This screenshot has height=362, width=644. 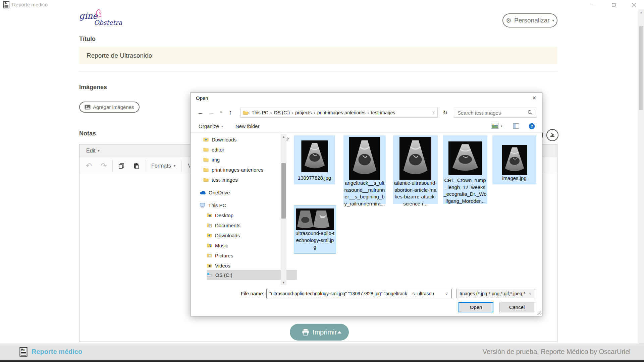 What do you see at coordinates (315, 230) in the screenshot?
I see `file-tile-ultrasound-aplio: ultrasound-aplio-technology-smi.jpg` at bounding box center [315, 230].